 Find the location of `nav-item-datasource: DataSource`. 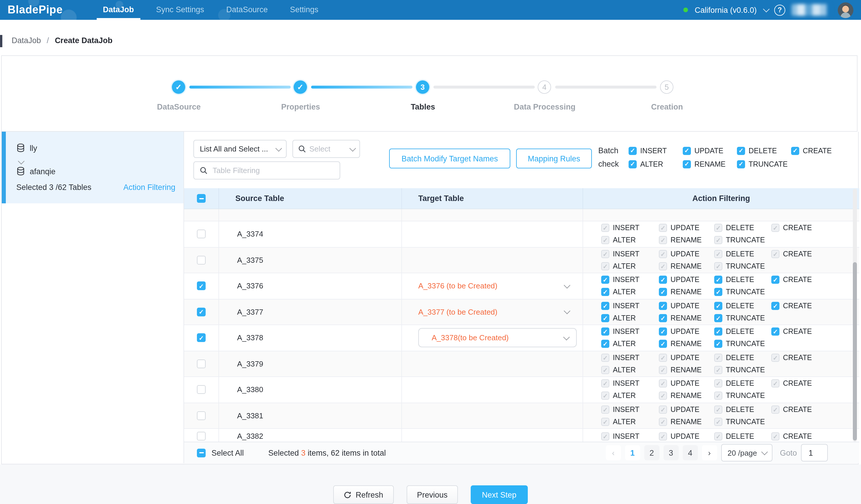

nav-item-datasource: DataSource is located at coordinates (247, 10).